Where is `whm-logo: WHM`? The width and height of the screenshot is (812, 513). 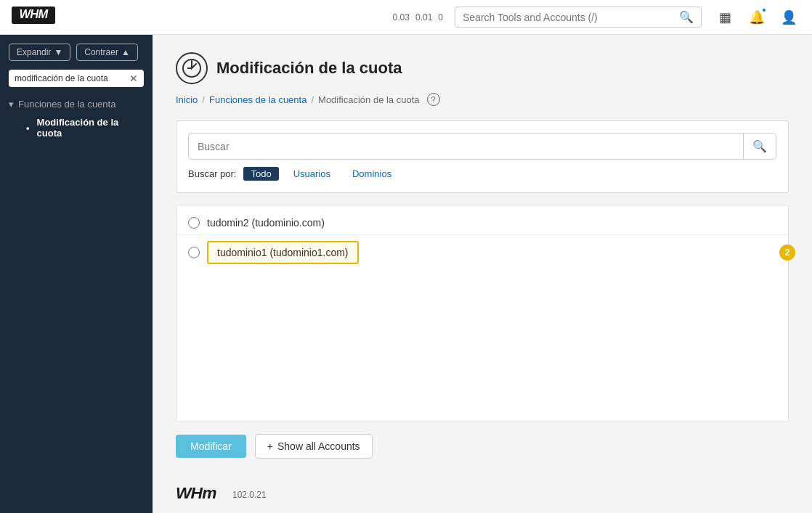
whm-logo: WHM is located at coordinates (33, 17).